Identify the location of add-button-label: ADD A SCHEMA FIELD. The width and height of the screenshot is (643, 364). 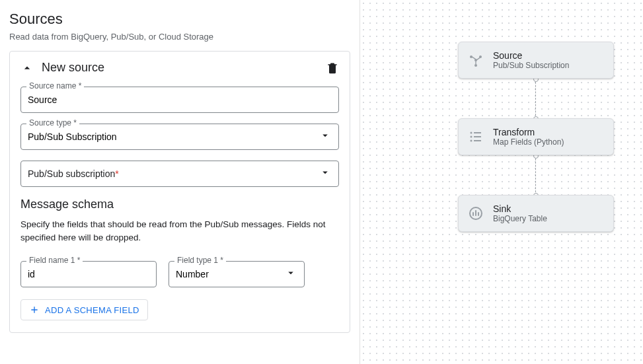
(93, 310).